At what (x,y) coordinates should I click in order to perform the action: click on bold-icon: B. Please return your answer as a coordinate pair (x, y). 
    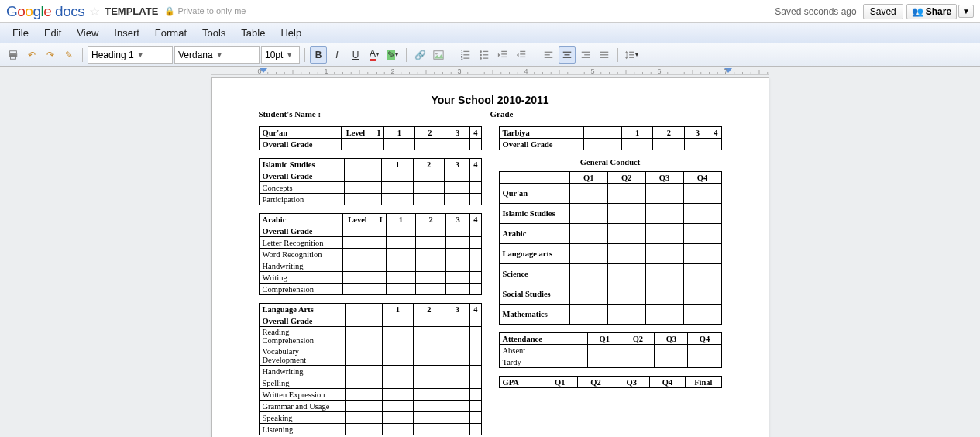
    Looking at the image, I should click on (318, 55).